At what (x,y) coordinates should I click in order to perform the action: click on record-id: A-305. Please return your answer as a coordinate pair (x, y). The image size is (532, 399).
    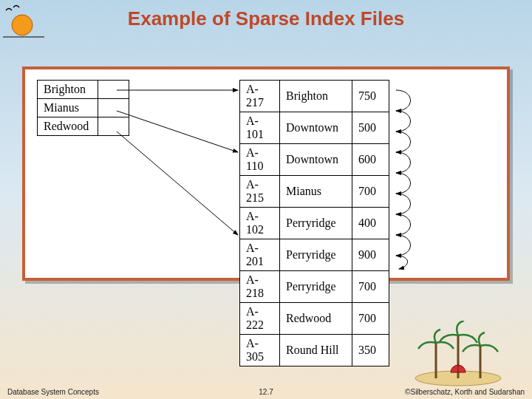
    Looking at the image, I should click on (260, 350).